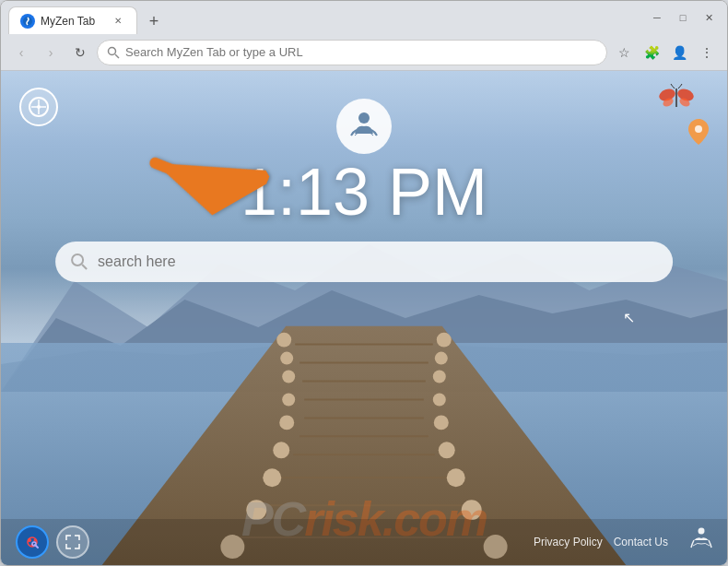  I want to click on expand-icon, so click(73, 542).